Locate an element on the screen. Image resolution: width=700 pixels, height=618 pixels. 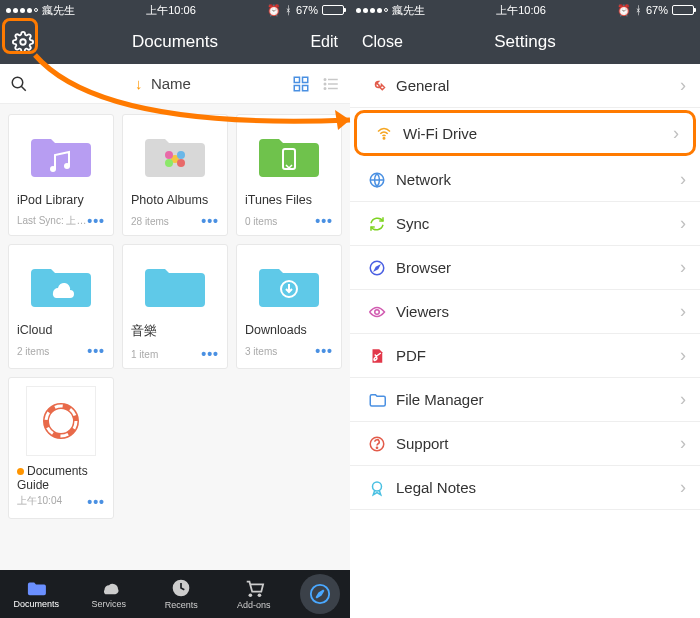
folder-count: 28 items is located at coordinates (150, 222).